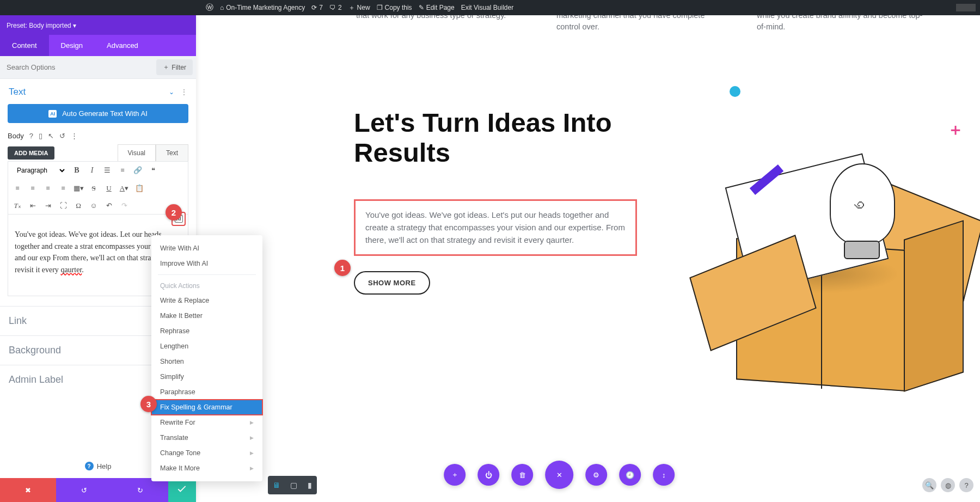 The image size is (980, 502). Describe the element at coordinates (52, 114) in the screenshot. I see `ai-badge-icon: AI` at that location.